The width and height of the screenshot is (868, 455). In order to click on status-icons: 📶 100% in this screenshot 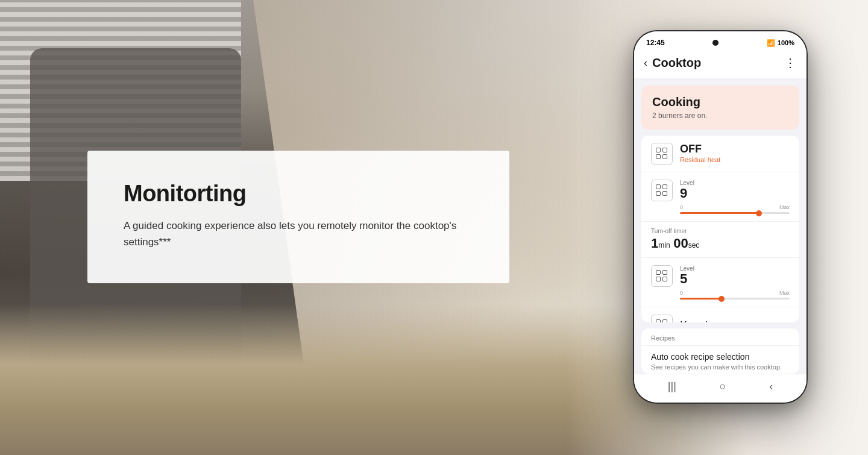, I will do `click(781, 43)`.